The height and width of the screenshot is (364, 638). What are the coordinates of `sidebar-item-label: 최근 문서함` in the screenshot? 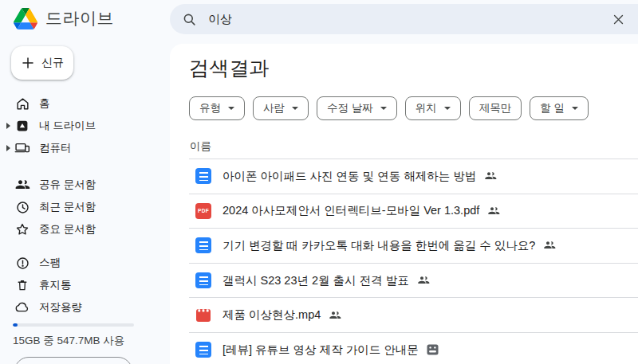 It's located at (67, 207).